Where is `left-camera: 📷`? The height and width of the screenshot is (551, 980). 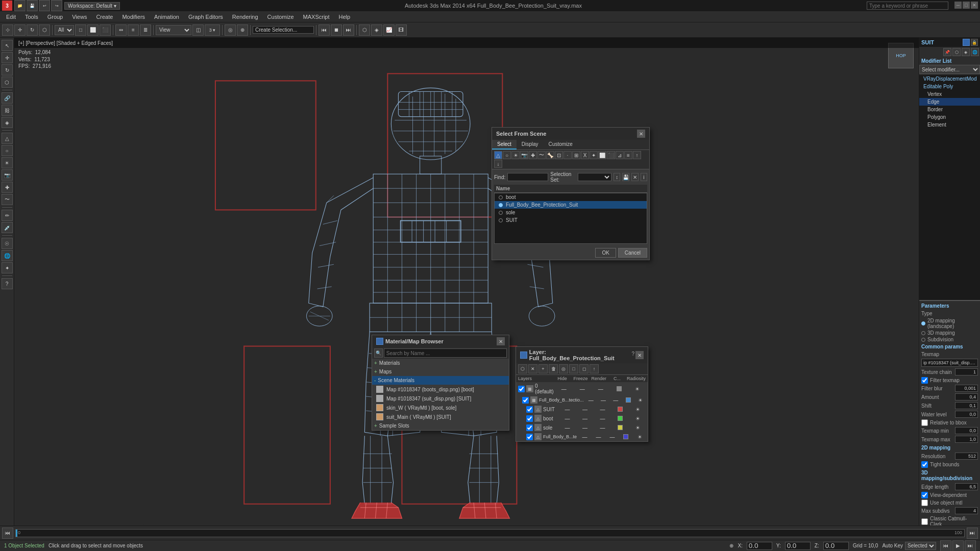 left-camera: 📷 is located at coordinates (7, 175).